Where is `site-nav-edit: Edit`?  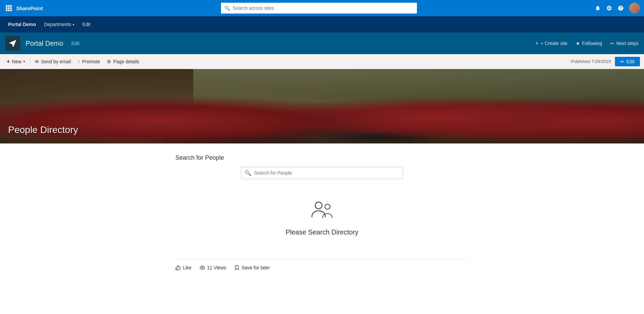 site-nav-edit: Edit is located at coordinates (86, 24).